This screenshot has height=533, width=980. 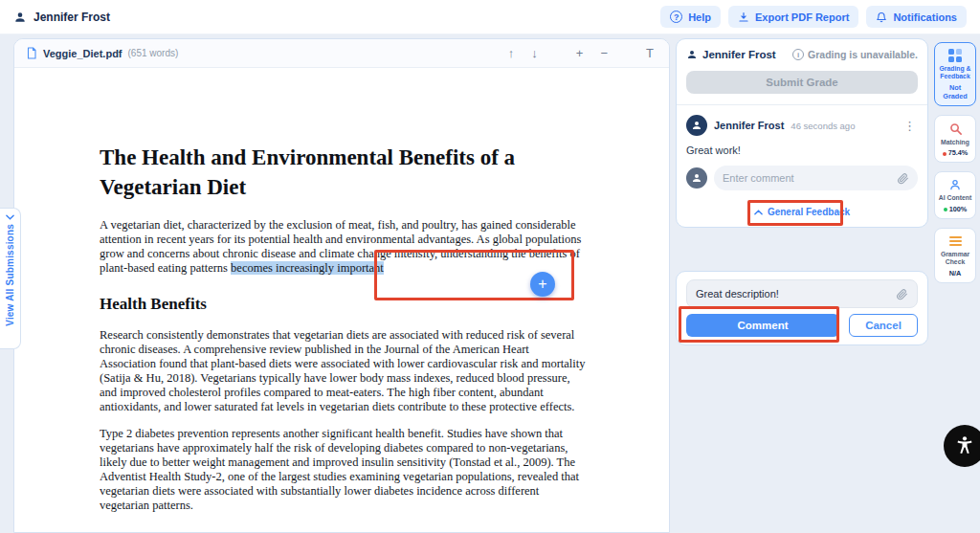 What do you see at coordinates (798, 55) in the screenshot?
I see `info-icon: i` at bounding box center [798, 55].